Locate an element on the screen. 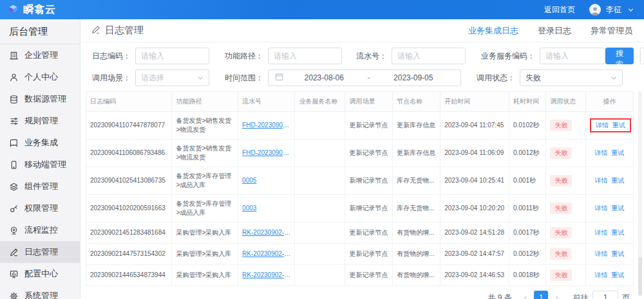 Image resolution: width=644 pixels, height=299 pixels. sidebar-item-system: 系统管理 is located at coordinates (40, 292).